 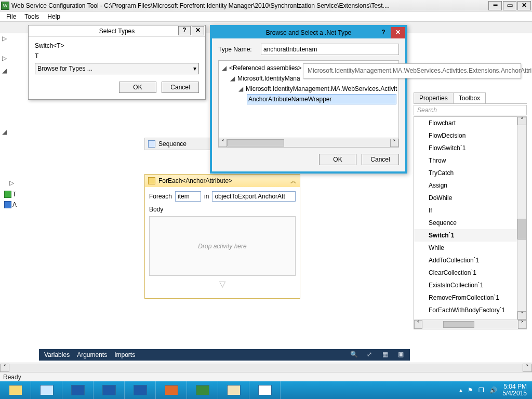 What do you see at coordinates (8, 194) in the screenshot?
I see `tree-icon` at bounding box center [8, 194].